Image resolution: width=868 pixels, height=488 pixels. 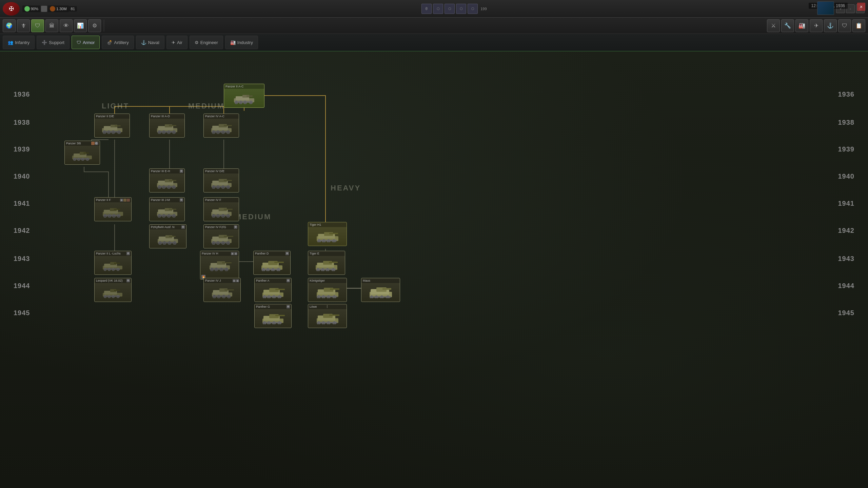 What do you see at coordinates (38, 26) in the screenshot?
I see `toolbar-btn-armor: 🛡` at bounding box center [38, 26].